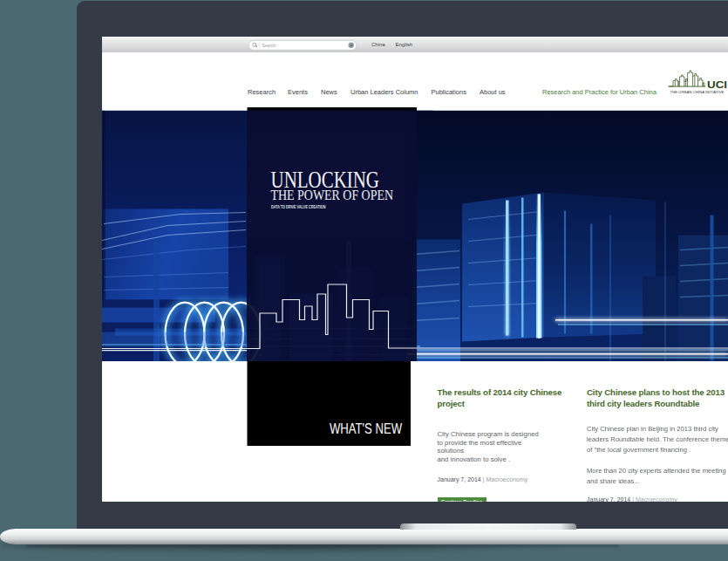  I want to click on svg-text: WHAT'S NEW, so click(366, 429).